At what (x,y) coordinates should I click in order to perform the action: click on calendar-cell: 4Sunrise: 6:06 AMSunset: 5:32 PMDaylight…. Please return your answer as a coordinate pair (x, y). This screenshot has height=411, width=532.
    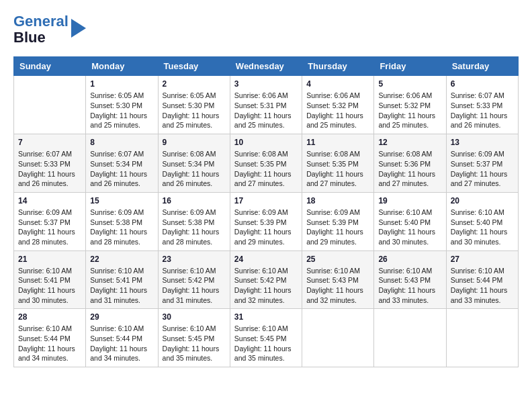
    Looking at the image, I should click on (339, 105).